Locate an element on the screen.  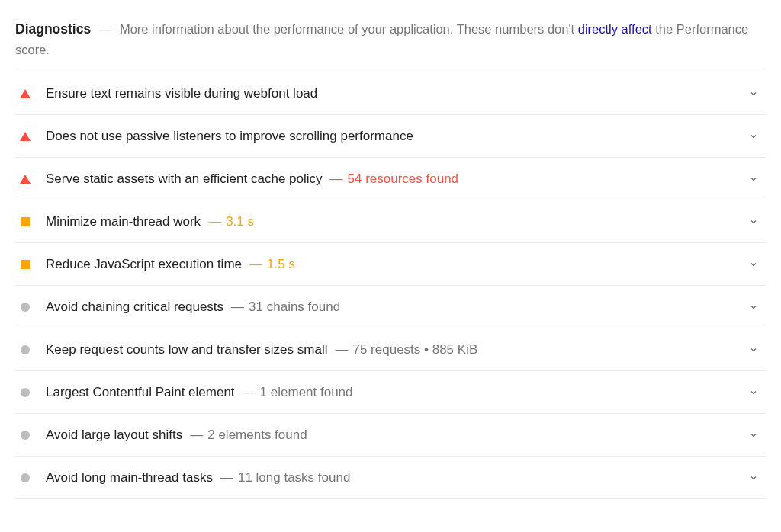
audit-detail: —11 long tasks found is located at coordinates (285, 478).